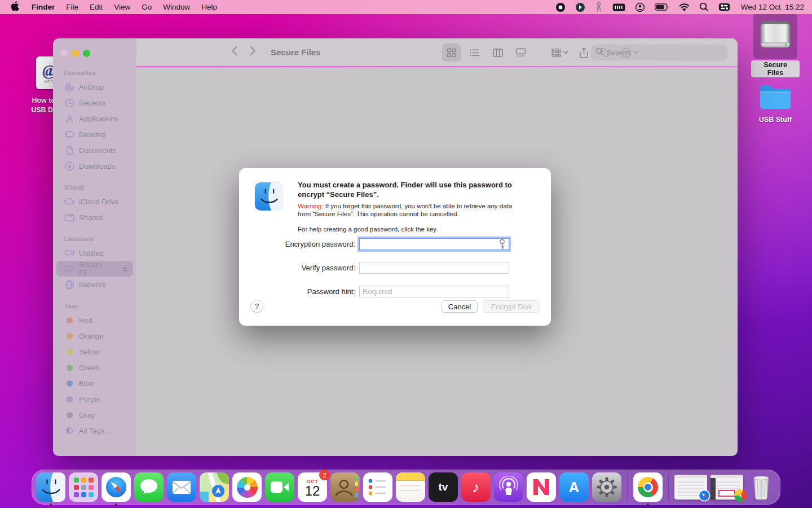  I want to click on battery-icon, so click(662, 7).